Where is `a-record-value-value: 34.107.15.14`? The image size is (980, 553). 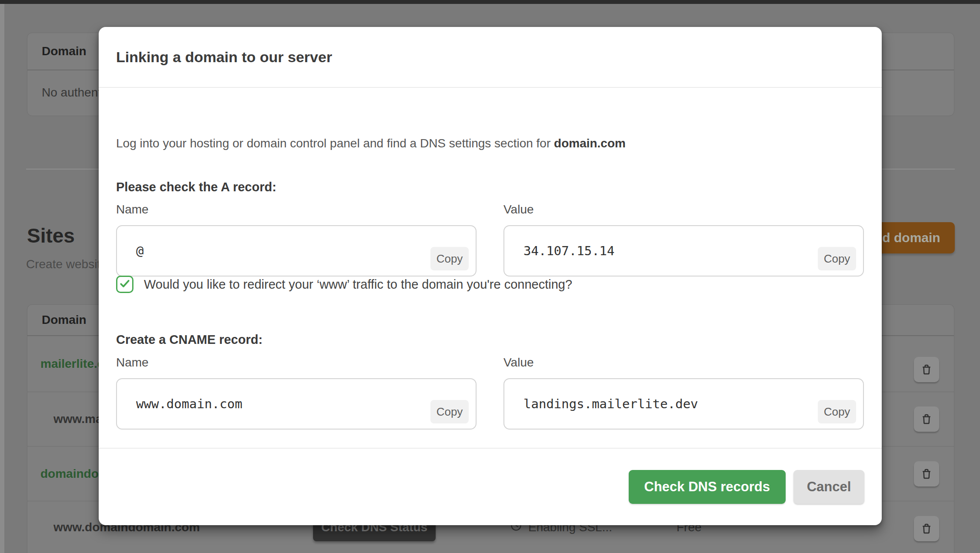 a-record-value-value: 34.107.15.14 is located at coordinates (569, 251).